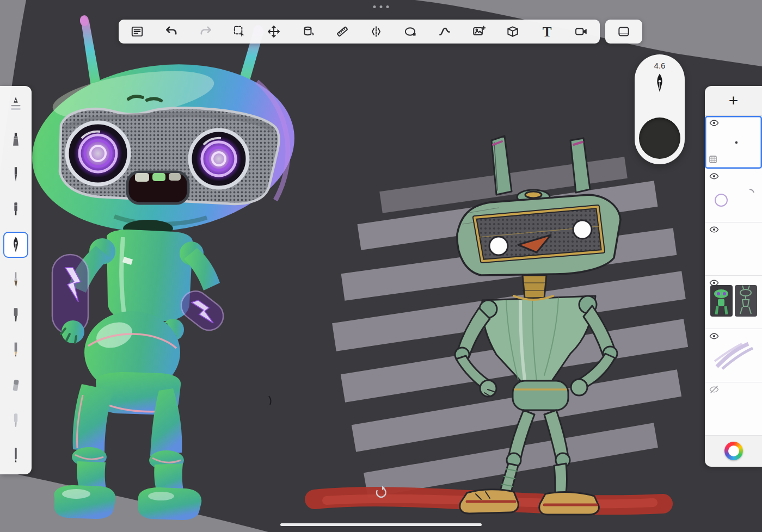  What do you see at coordinates (16, 104) in the screenshot?
I see `tool-tool-settings` at bounding box center [16, 104].